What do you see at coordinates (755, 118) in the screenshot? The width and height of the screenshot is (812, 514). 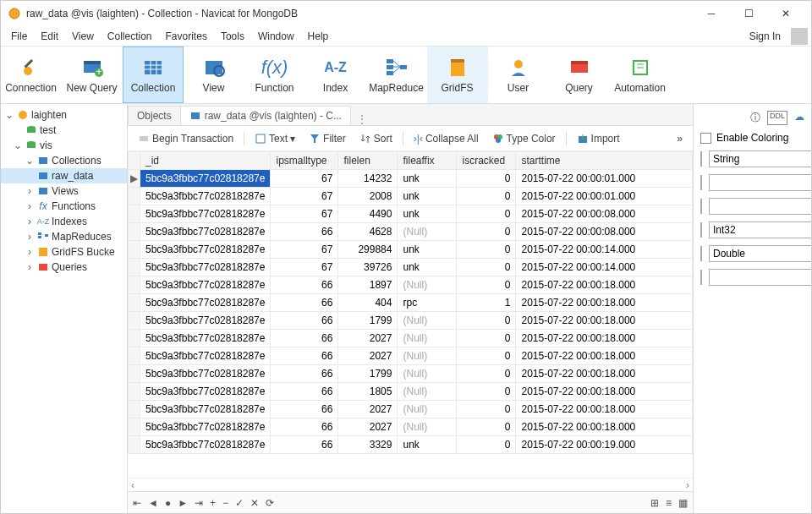 I see `info-icon: ⓘ` at bounding box center [755, 118].